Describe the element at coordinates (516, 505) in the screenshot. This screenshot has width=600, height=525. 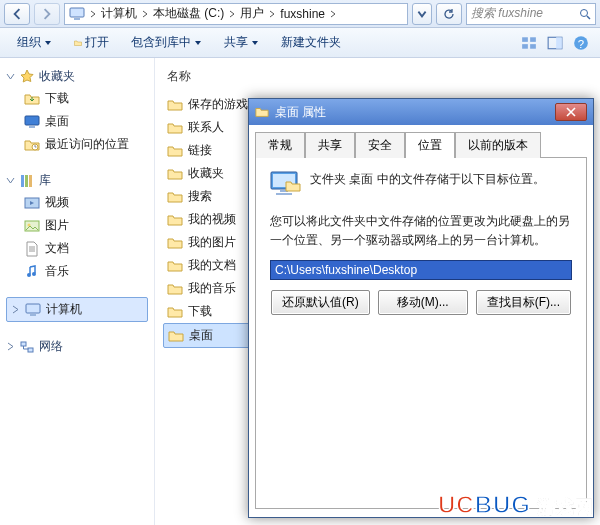
I see `watermark: UCBUG 游戏网` at that location.